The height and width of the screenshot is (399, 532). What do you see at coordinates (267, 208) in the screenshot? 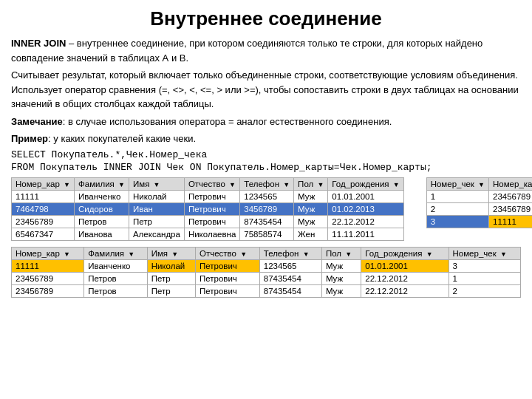
I see `cell: 3456789` at bounding box center [267, 208].